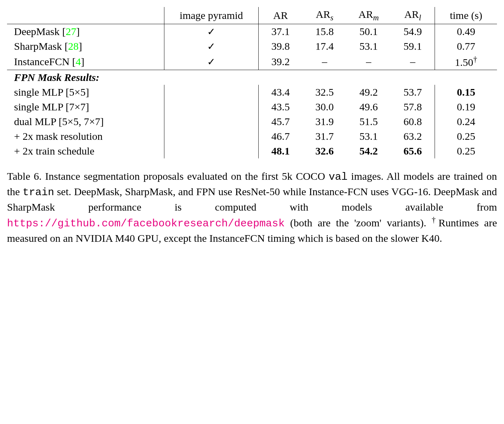 This screenshot has width=504, height=424. Describe the element at coordinates (369, 92) in the screenshot. I see `arm-cell: 49.2` at that location.